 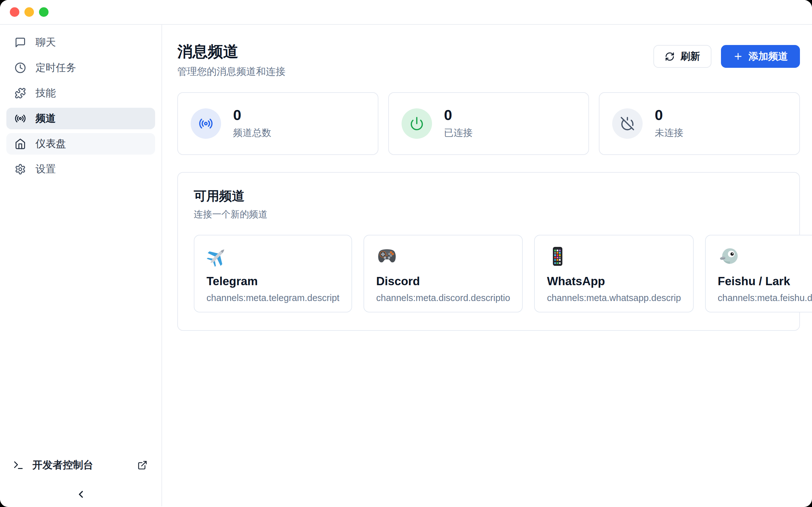 I want to click on home-icon, so click(x=20, y=144).